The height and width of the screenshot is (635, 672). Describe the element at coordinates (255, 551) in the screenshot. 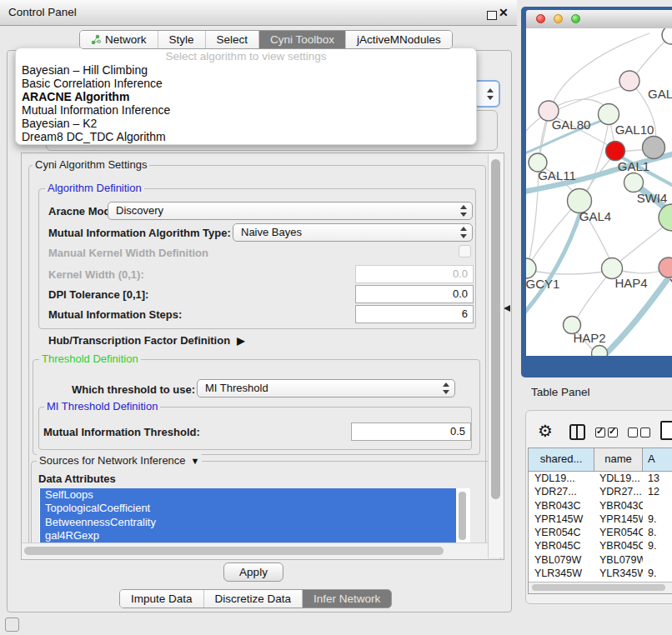

I see `settings-horizontal-scrollbar` at that location.